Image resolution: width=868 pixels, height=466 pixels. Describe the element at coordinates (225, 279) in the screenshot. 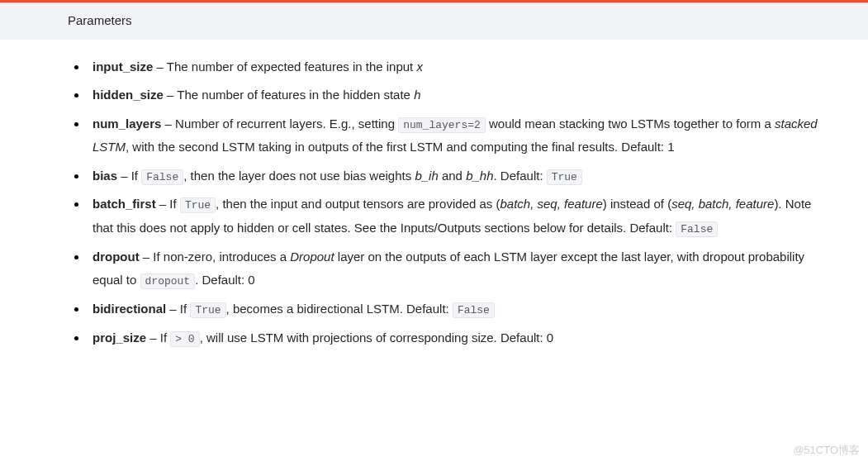

I see `param-desc: . Default: 0` at that location.